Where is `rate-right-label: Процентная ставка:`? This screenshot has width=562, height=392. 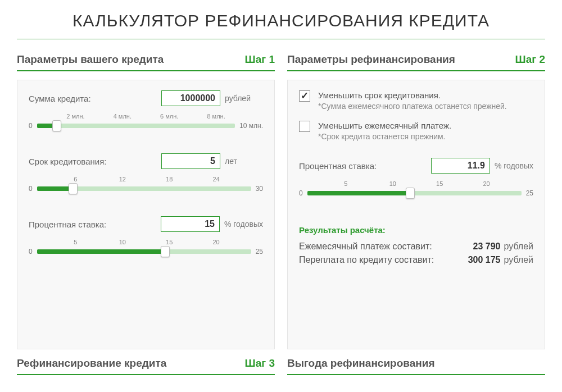
rate-right-label: Процентная ставка: is located at coordinates (365, 166).